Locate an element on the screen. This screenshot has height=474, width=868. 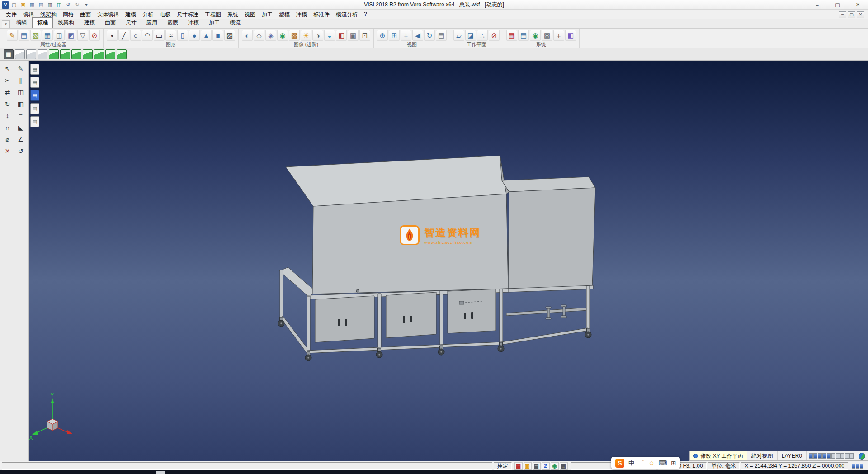
stretch-icon: ↕ is located at coordinates (7, 116).